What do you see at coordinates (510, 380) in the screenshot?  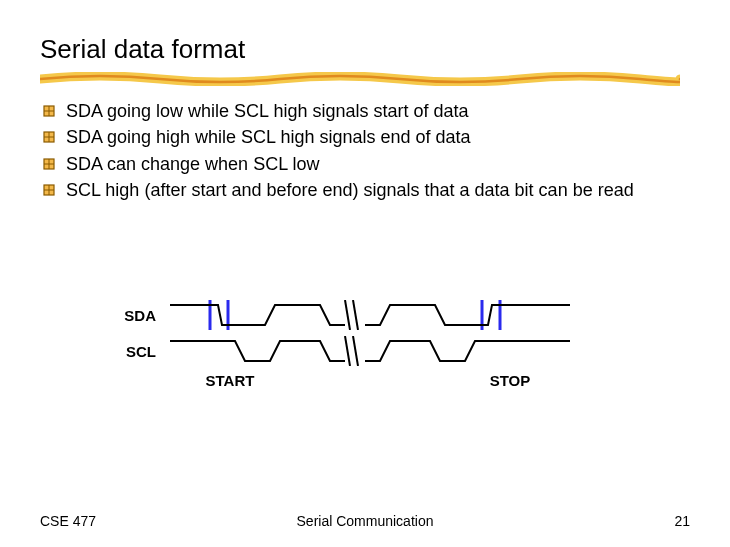 I see `stop-label: STOP` at bounding box center [510, 380].